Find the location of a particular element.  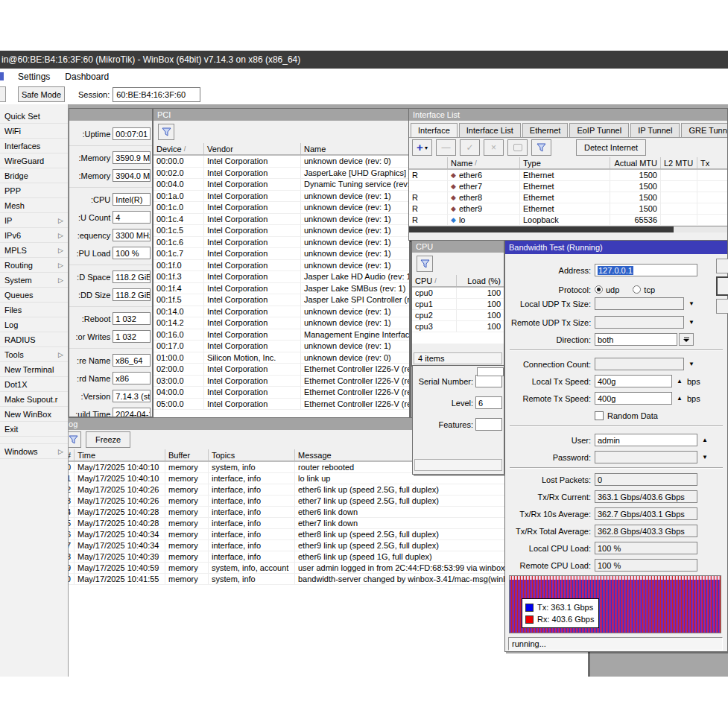

pci-row: 02:00.0 Intel Corporation Ethernet Contr… is located at coordinates (282, 370).